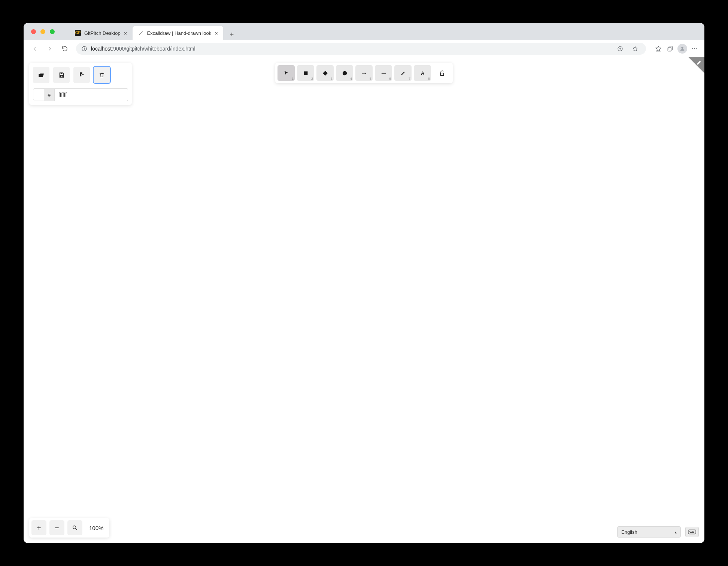 Image resolution: width=728 pixels, height=566 pixels. What do you see at coordinates (102, 75) in the screenshot?
I see `clear-canvas-button` at bounding box center [102, 75].